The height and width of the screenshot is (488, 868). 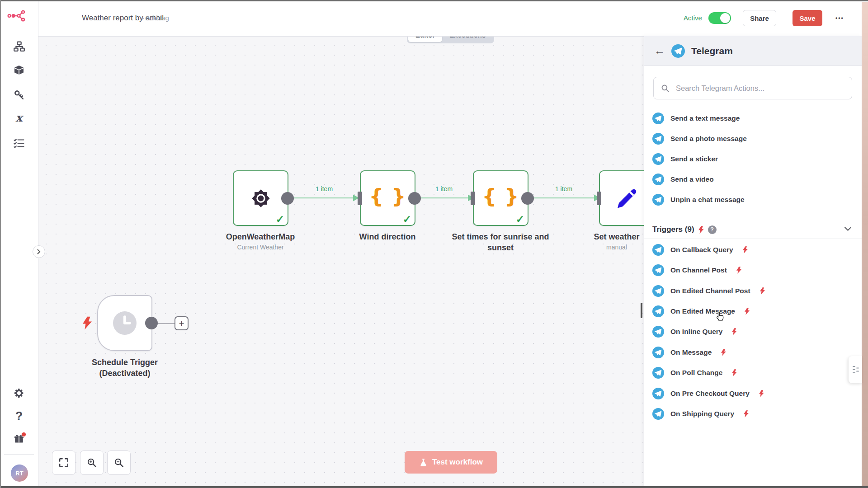 I want to click on add-node-plus-button: +, so click(x=182, y=324).